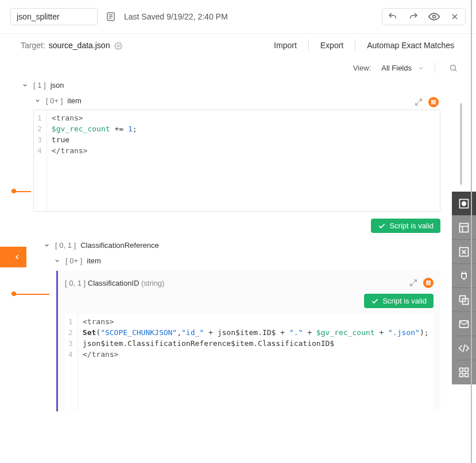  Describe the element at coordinates (54, 17) in the screenshot. I see `transform-name-input` at that location.